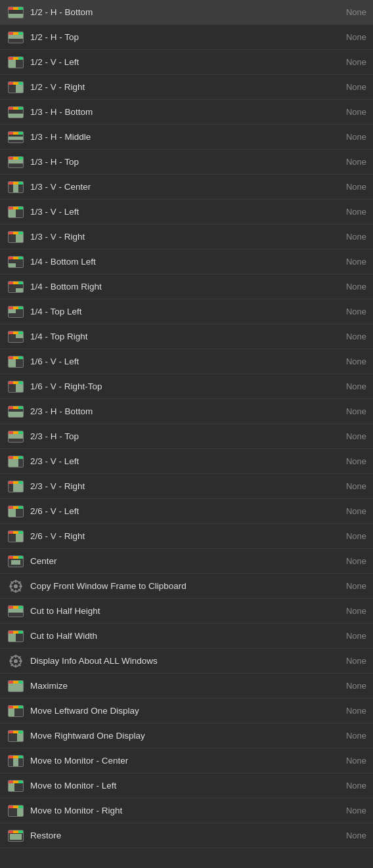 Image resolution: width=373 pixels, height=868 pixels. Describe the element at coordinates (186, 487) in the screenshot. I see `list-item: 2/3 - V - RightNone` at that location.